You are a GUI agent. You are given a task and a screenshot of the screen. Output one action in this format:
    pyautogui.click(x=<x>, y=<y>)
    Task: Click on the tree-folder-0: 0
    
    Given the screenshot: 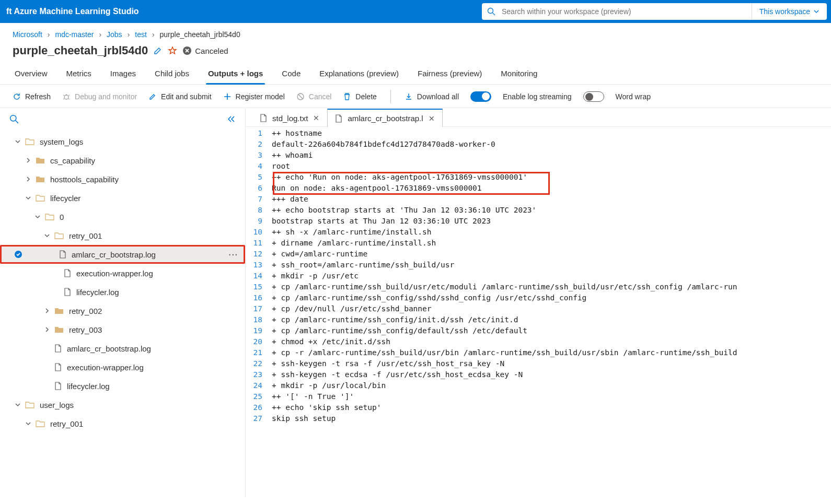 What is the action you would take?
    pyautogui.click(x=122, y=217)
    